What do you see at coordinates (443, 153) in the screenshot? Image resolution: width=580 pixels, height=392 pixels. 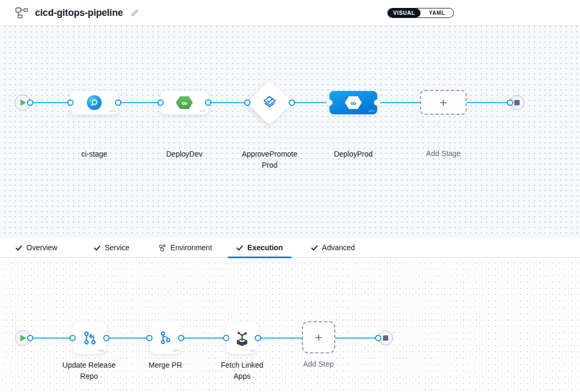 I see `add-stage-label: Add Stage` at bounding box center [443, 153].